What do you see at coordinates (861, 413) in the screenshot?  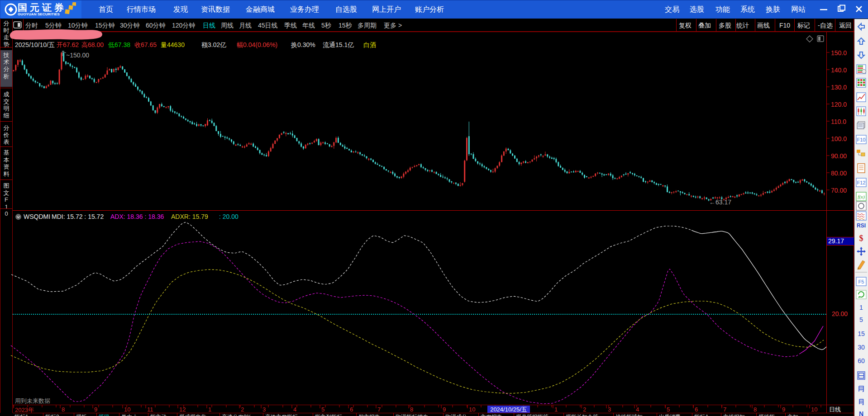 I see `svg-text: N` at bounding box center [861, 413].